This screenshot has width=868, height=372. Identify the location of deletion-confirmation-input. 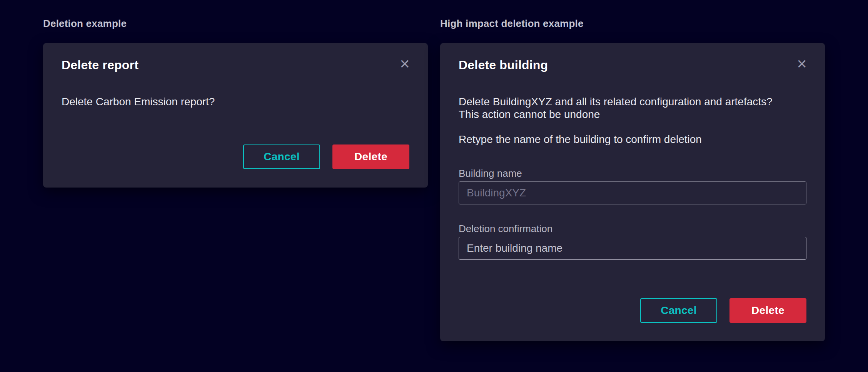
(633, 248).